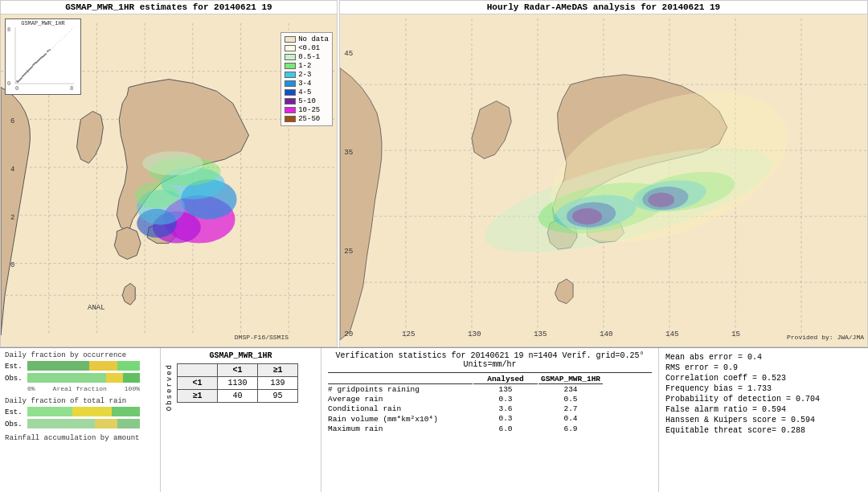 The height and width of the screenshot is (492, 868). Describe the element at coordinates (571, 399) in the screenshot. I see `verif-row-avgrain-gsmap: 0.5` at that location.